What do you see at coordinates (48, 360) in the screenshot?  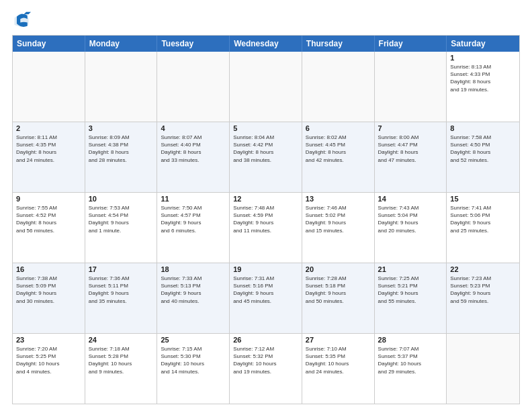 I see `cell-info: Sunrise: 7:20 AM Sunset: 5:25 PM Dayligh…` at bounding box center [48, 360].